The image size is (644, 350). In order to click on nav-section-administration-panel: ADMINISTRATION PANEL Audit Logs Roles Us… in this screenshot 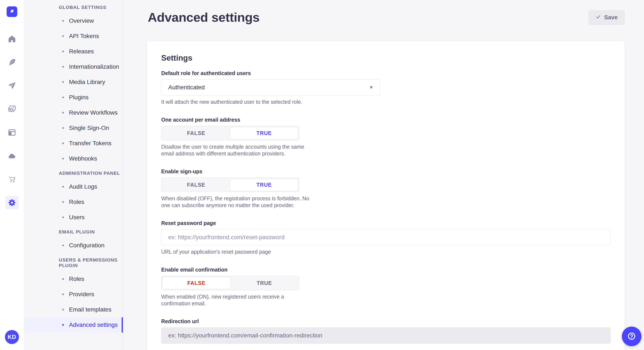, I will do `click(74, 198)`.